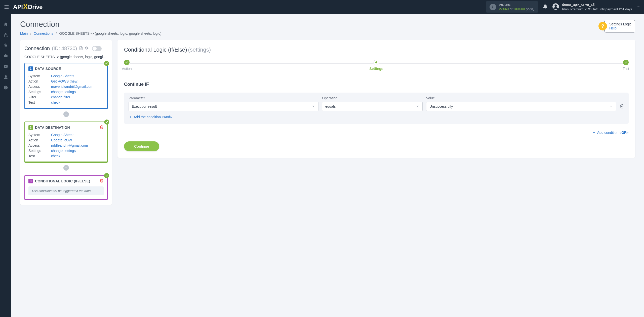 The width and height of the screenshot is (644, 317). Describe the element at coordinates (504, 9) in the screenshot. I see `actions-used: 22'060` at that location.